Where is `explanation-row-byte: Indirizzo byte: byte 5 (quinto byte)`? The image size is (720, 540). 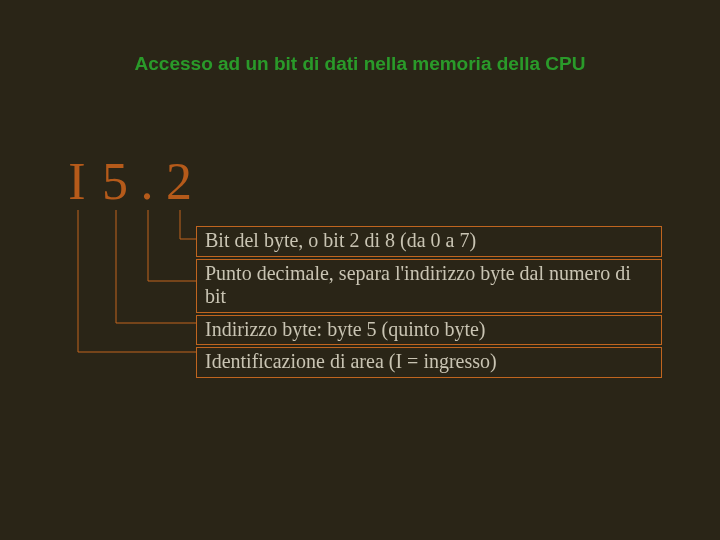 explanation-row-byte: Indirizzo byte: byte 5 (quinto byte) is located at coordinates (429, 330).